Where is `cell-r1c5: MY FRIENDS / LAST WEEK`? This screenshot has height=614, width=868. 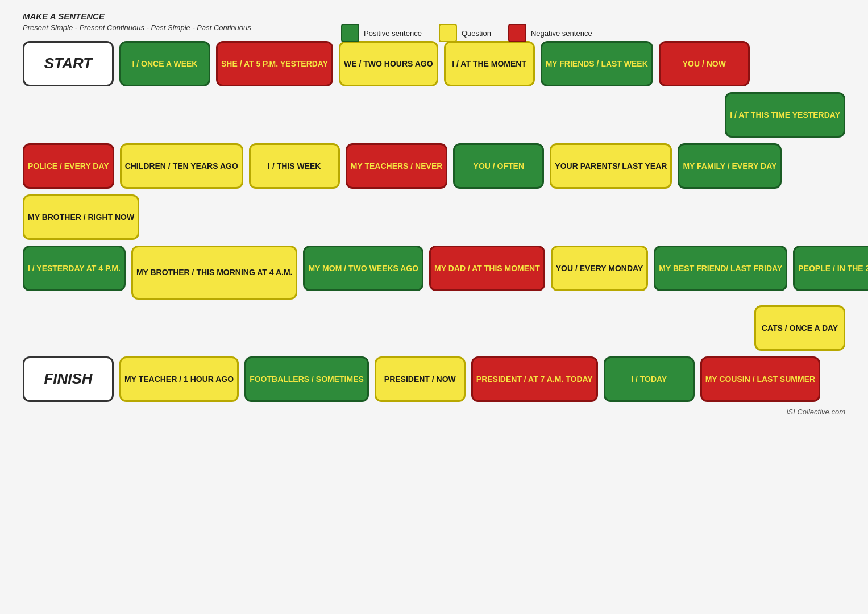
cell-r1c5: MY FRIENDS / LAST WEEK is located at coordinates (597, 64).